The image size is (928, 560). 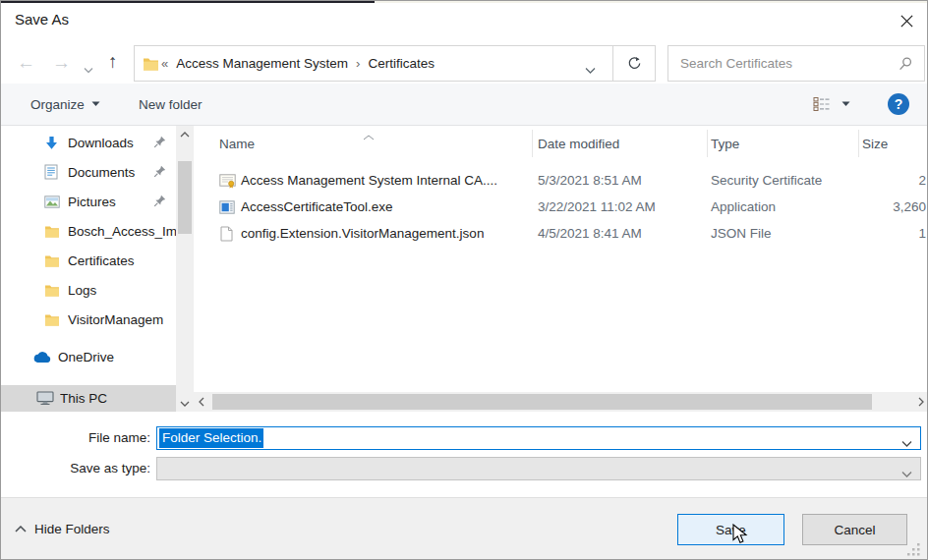 What do you see at coordinates (845, 104) in the screenshot?
I see `view-mode-dropdown` at bounding box center [845, 104].